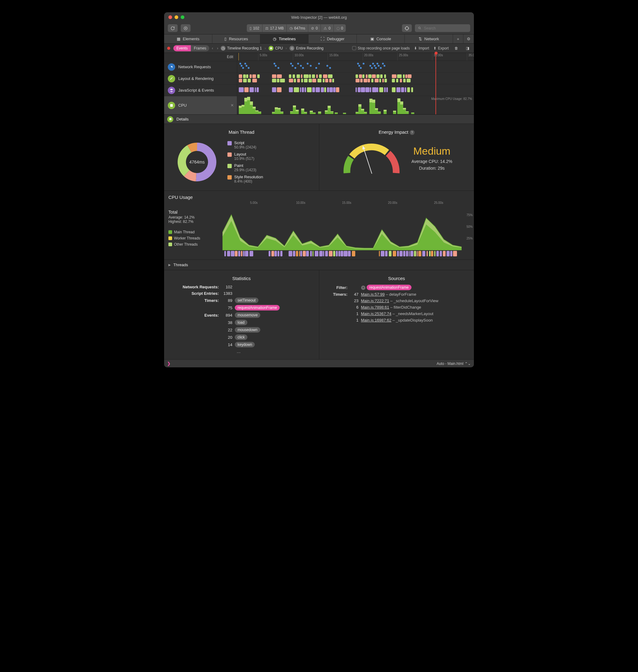  Describe the element at coordinates (356, 78) in the screenshot. I see `lane-layout` at that location.